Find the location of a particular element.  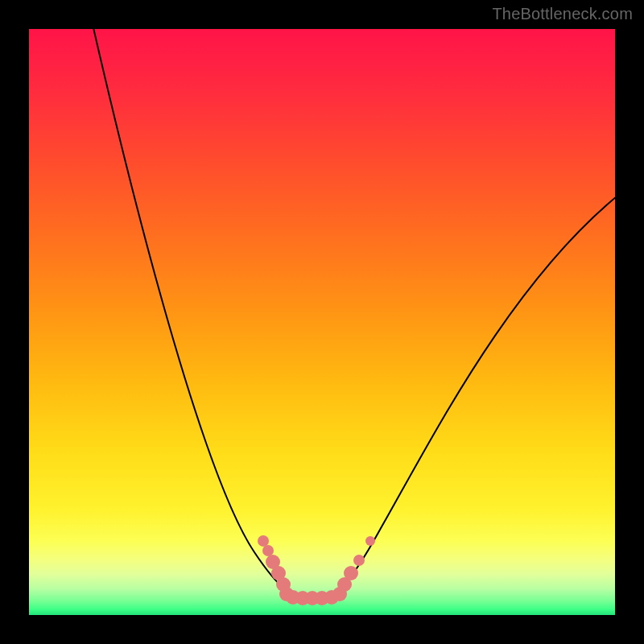

curve-markers is located at coordinates (316, 570).